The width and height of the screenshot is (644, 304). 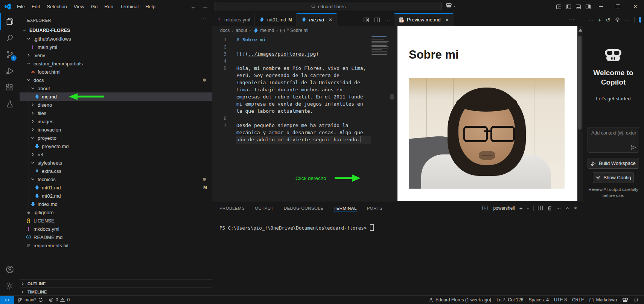 What do you see at coordinates (10, 104) in the screenshot?
I see `activity-testing-icon` at bounding box center [10, 104].